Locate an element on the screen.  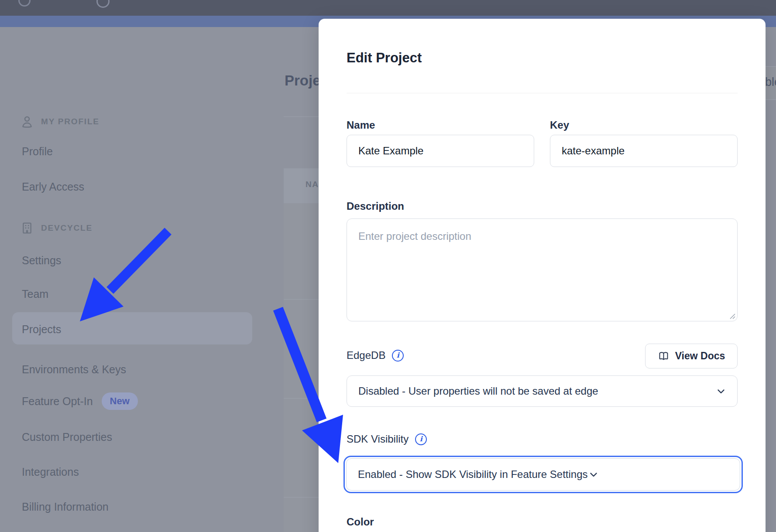
key-label: Key is located at coordinates (560, 125).